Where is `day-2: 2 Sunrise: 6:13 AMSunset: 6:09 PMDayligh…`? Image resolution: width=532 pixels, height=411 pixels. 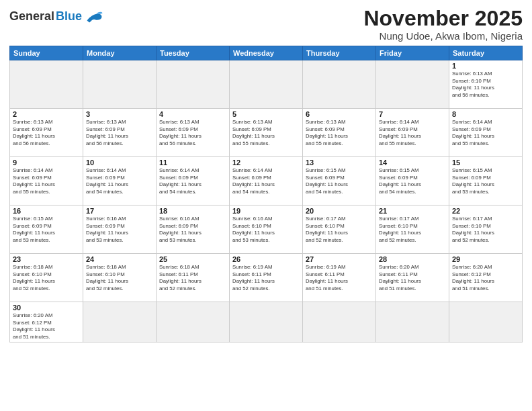
day-2: 2 Sunrise: 6:13 AMSunset: 6:09 PMDayligh… is located at coordinates (47, 133).